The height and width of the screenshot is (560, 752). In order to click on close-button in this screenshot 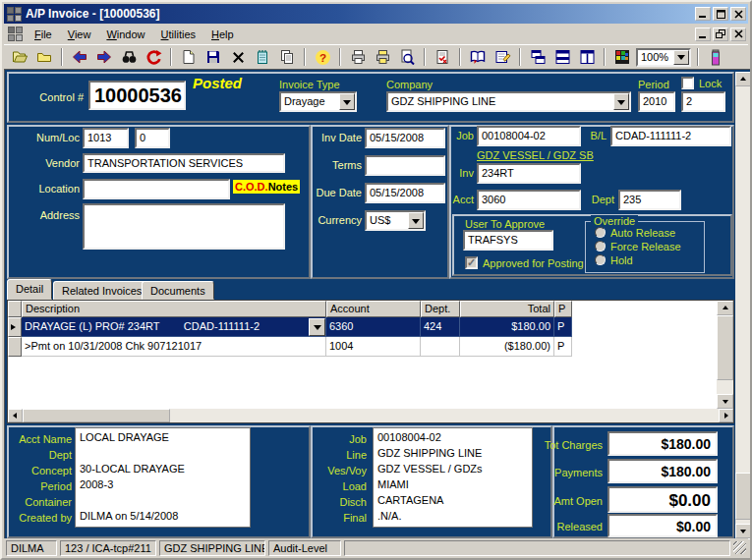, I will do `click(738, 14)`.